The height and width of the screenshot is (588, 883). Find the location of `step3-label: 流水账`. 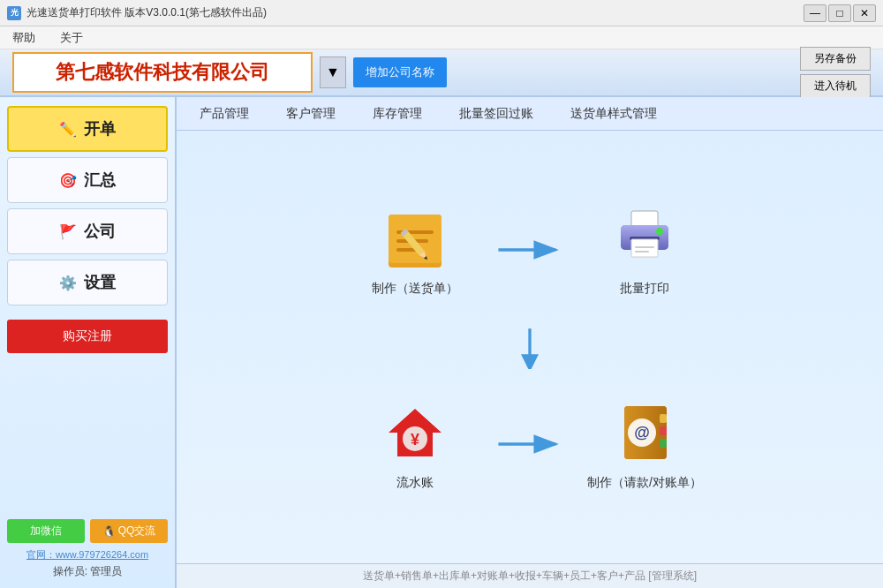

step3-label: 流水账 is located at coordinates (415, 483).